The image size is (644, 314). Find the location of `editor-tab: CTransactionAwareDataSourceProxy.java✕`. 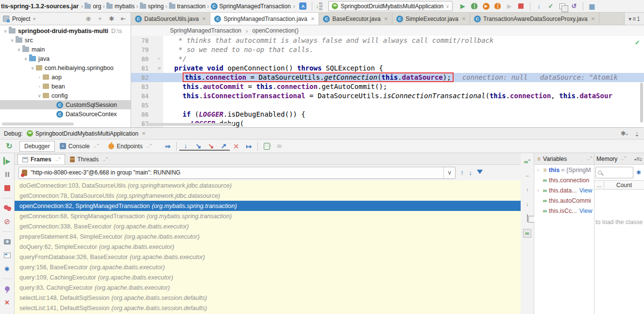

editor-tab: CTransactionAwareDataSourceProxy.java✕ is located at coordinates (535, 18).